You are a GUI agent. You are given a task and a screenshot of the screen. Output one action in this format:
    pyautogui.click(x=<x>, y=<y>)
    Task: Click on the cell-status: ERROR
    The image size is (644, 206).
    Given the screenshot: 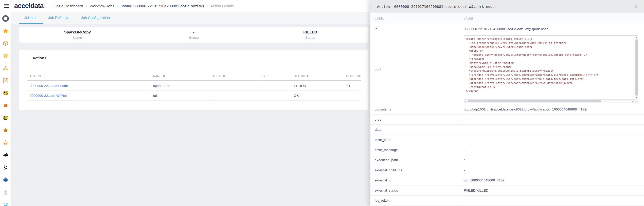 What is the action you would take?
    pyautogui.click(x=317, y=86)
    